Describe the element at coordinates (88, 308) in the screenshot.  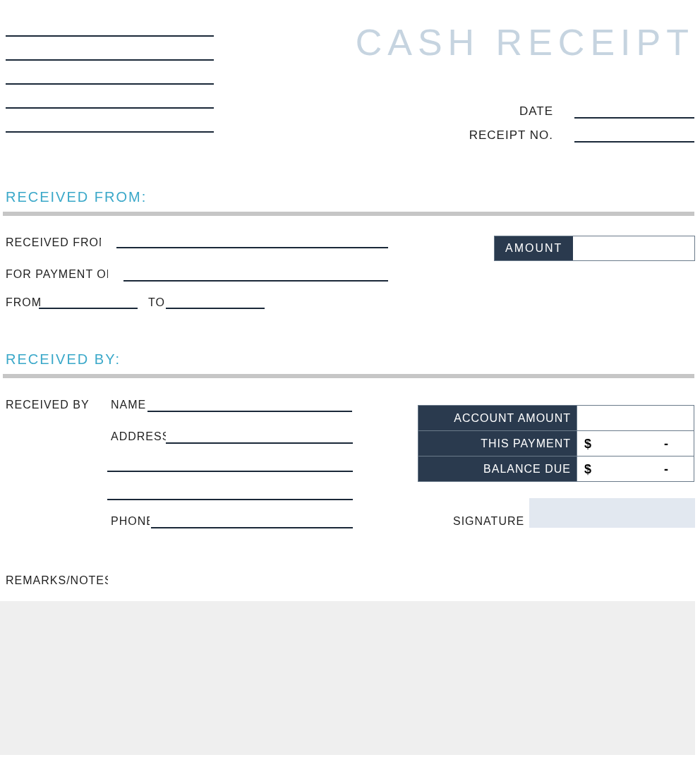
I see `period-from-input-line` at that location.